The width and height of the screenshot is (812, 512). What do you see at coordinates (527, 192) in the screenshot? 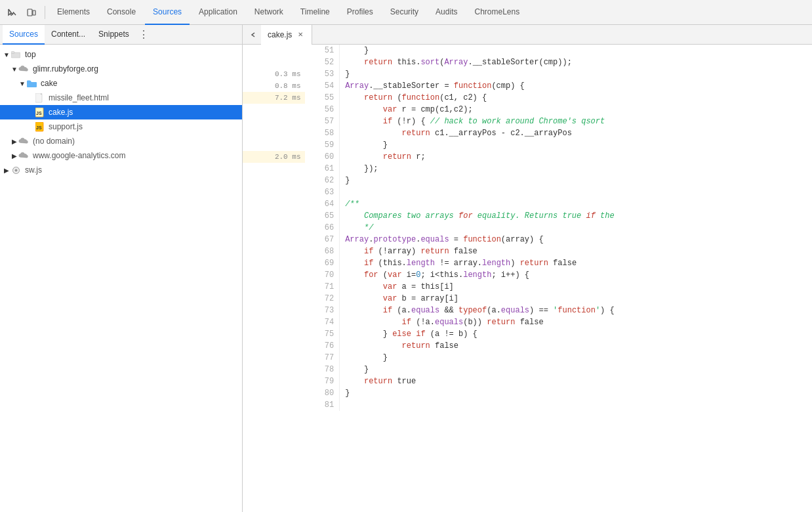
I see `table-row: 63` at bounding box center [527, 192].